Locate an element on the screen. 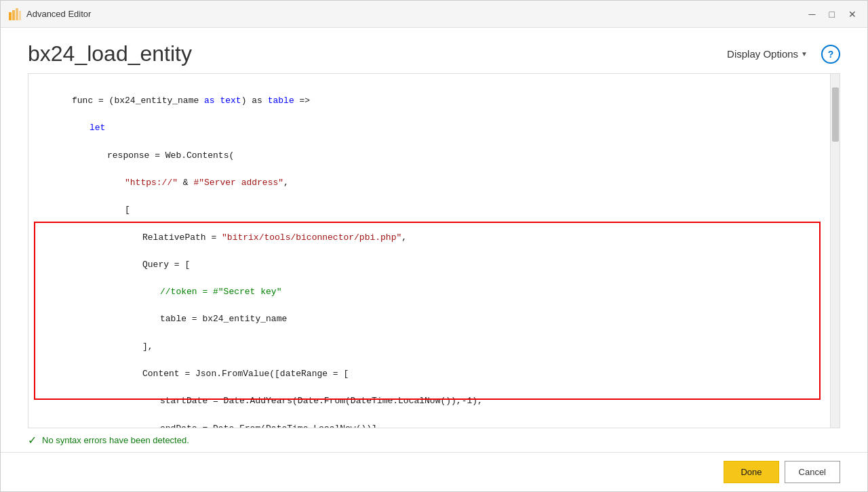 This screenshot has width=868, height=492. help-button: ? is located at coordinates (831, 54).